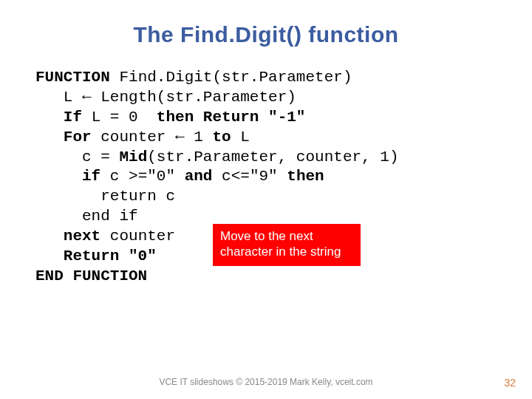 Image resolution: width=532 pixels, height=399 pixels. I want to click on page-title: The Find.Digit() function, so click(266, 35).